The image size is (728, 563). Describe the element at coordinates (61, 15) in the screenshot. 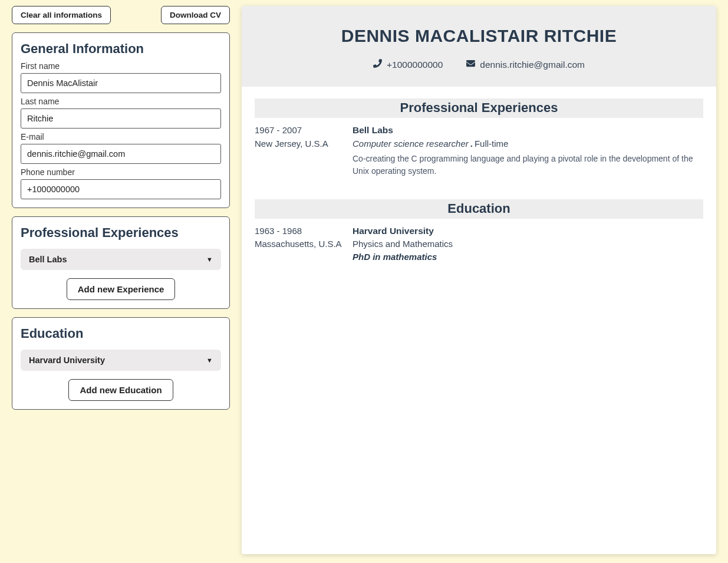

I see `clear-all-button: Clear all informations` at that location.